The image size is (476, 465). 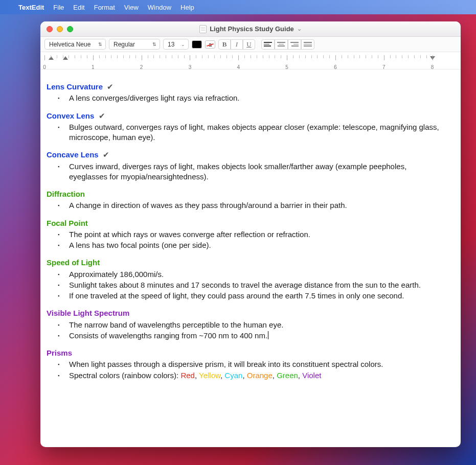 What do you see at coordinates (251, 29) in the screenshot?
I see `titlebar: Light Physics Study Guide ⌄` at bounding box center [251, 29].